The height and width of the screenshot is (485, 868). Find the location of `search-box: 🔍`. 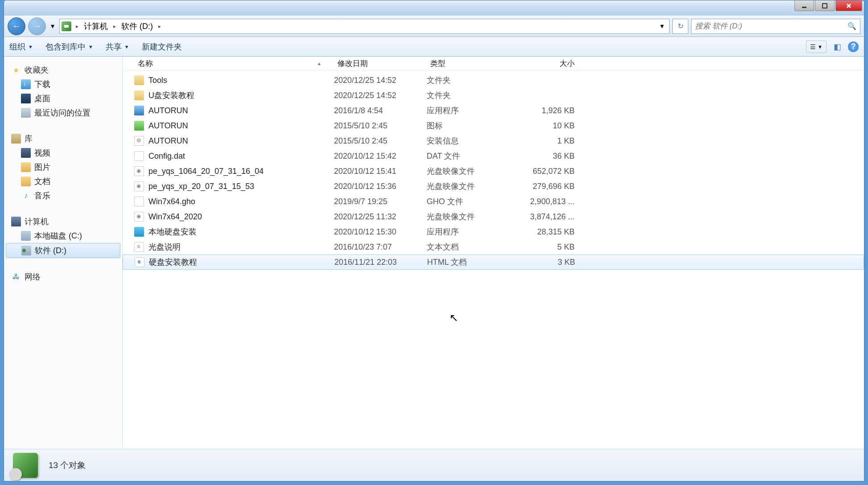

search-box: 🔍 is located at coordinates (776, 26).